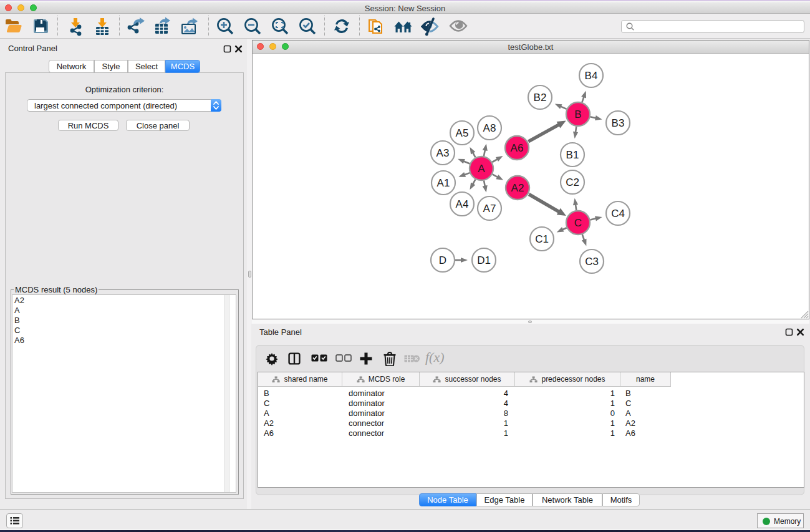 Image resolution: width=810 pixels, height=532 pixels. What do you see at coordinates (481, 168) in the screenshot?
I see `svg-text: A` at bounding box center [481, 168].